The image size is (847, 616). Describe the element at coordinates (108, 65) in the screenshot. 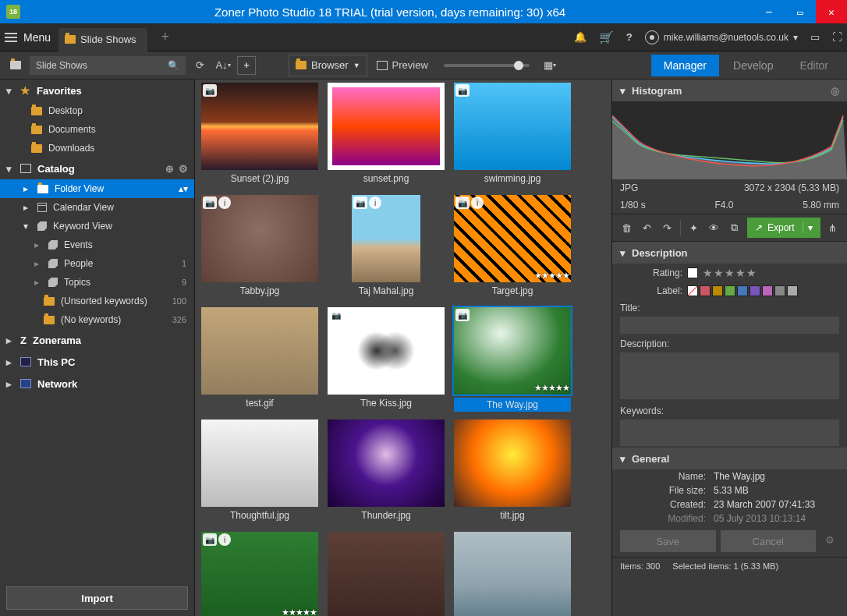

I see `path-search: Slide Shows 🔍` at that location.